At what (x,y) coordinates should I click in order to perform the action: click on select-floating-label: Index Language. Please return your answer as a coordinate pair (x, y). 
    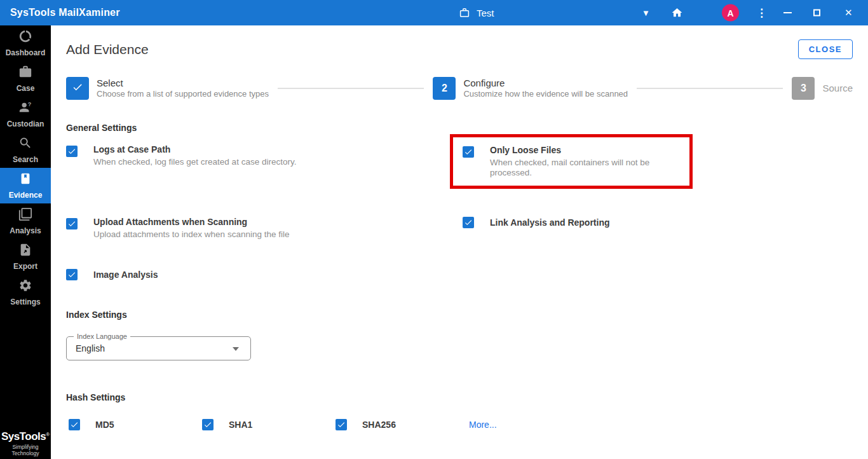
    Looking at the image, I should click on (102, 336).